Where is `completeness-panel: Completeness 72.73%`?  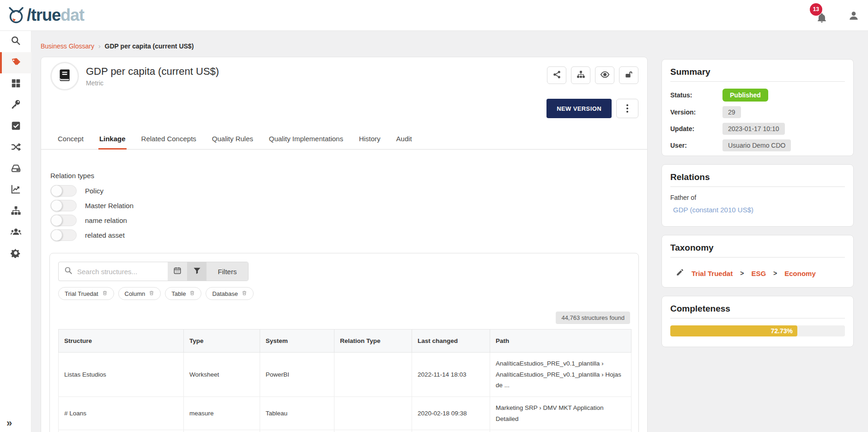
completeness-panel: Completeness 72.73% is located at coordinates (758, 321).